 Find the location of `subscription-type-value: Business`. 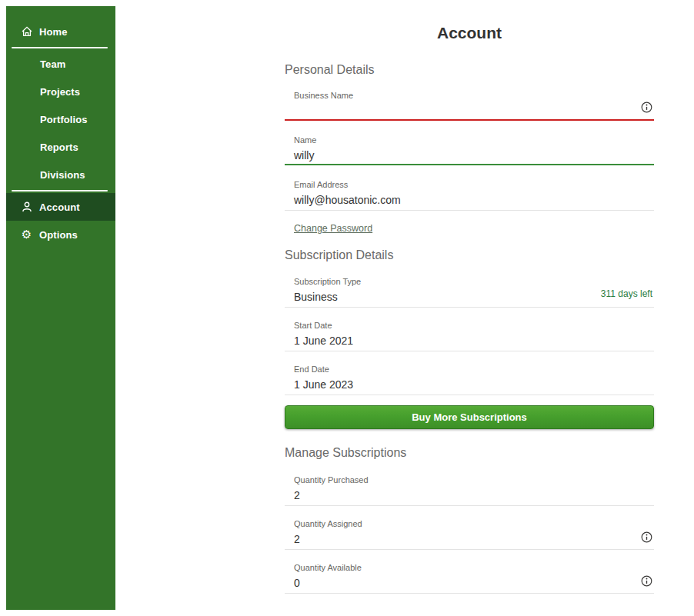

subscription-type-value: Business is located at coordinates (474, 297).